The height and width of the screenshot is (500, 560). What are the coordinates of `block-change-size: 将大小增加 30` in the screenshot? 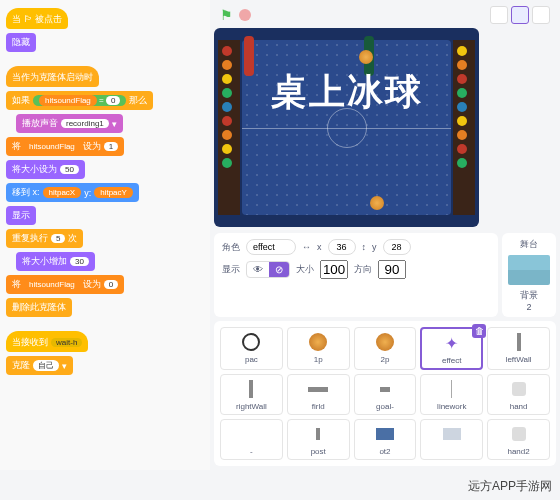 It's located at (56, 262).